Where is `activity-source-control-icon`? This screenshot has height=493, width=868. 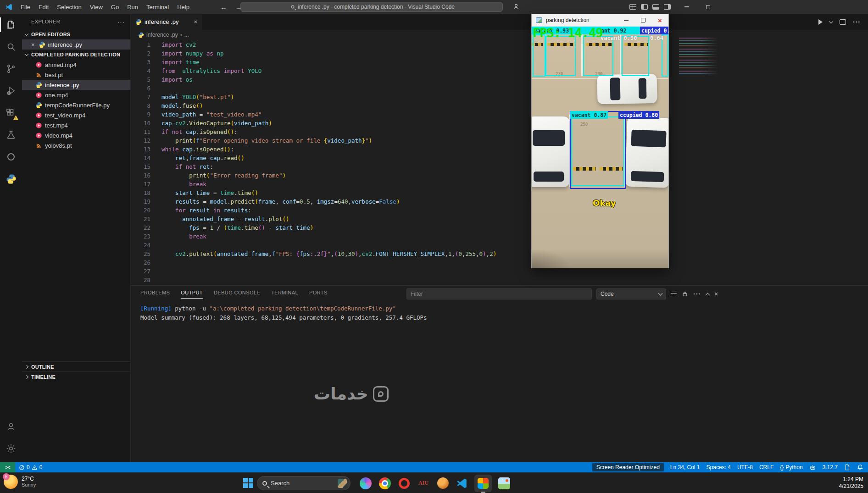
activity-source-control-icon is located at coordinates (11, 69).